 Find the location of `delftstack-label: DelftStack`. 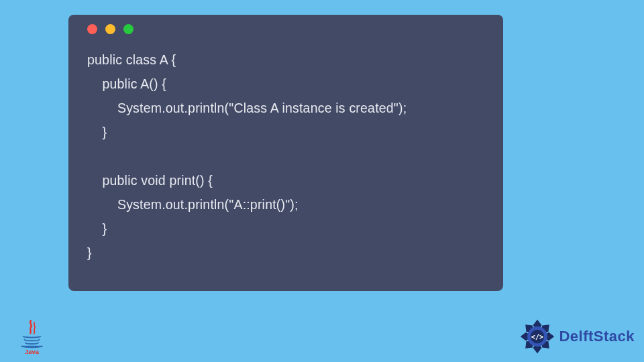

delftstack-label: DelftStack is located at coordinates (597, 337).